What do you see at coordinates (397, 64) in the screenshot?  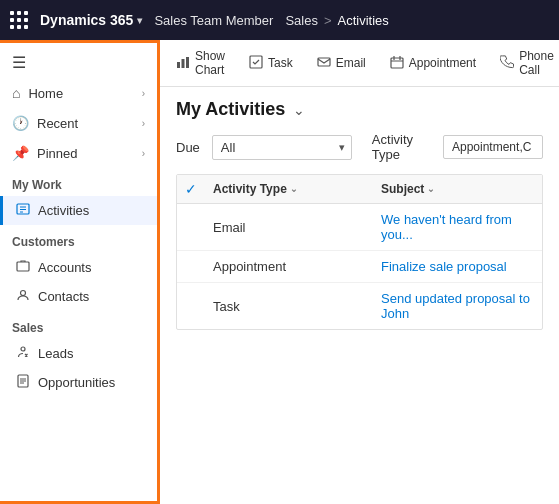 I see `appointment-icon` at bounding box center [397, 64].